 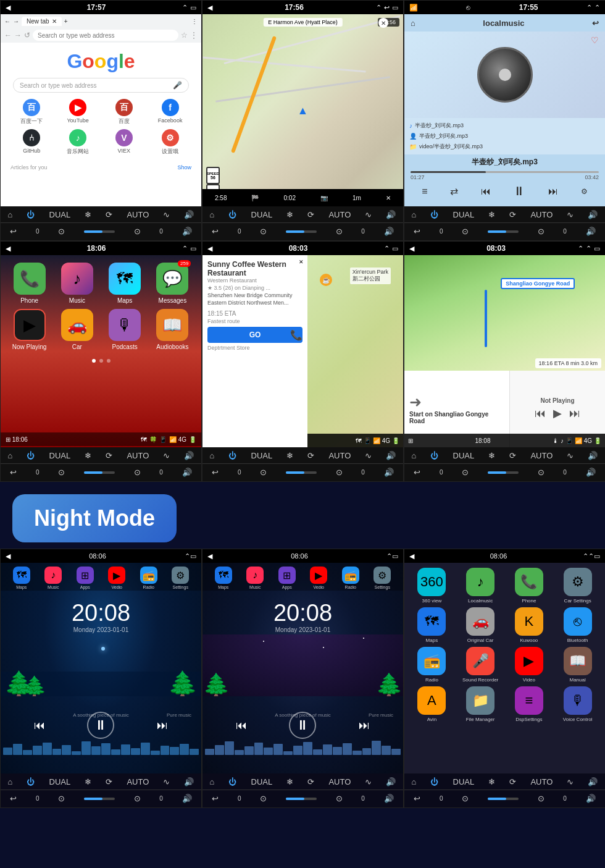 What do you see at coordinates (383, 23) in the screenshot?
I see `close-btn: ✕` at bounding box center [383, 23].